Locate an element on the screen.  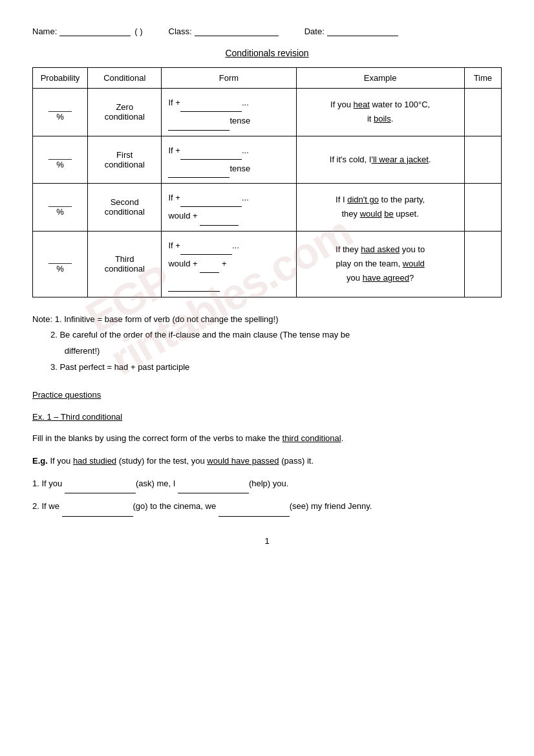
second-time is located at coordinates (482, 208).